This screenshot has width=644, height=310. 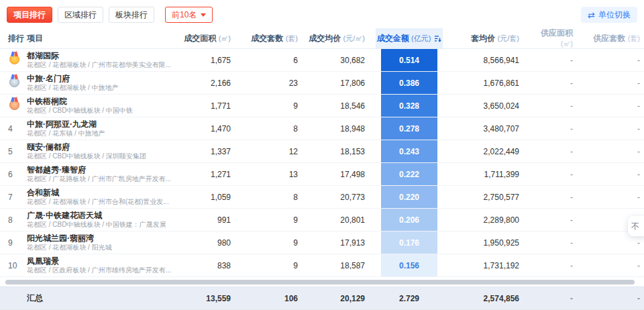 What do you see at coordinates (486, 266) in the screenshot?
I see `avg-price-cell: 1,731,192` at bounding box center [486, 266].